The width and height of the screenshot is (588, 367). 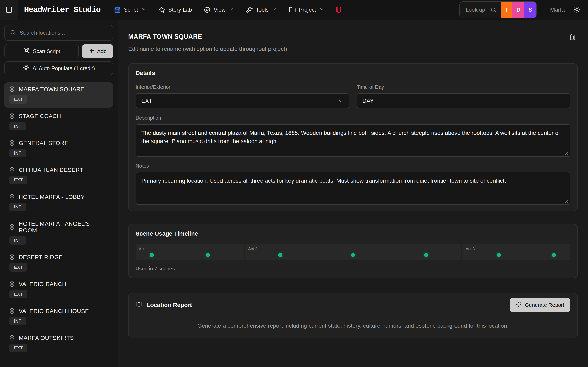 I want to click on menu-view: View, so click(x=219, y=10).